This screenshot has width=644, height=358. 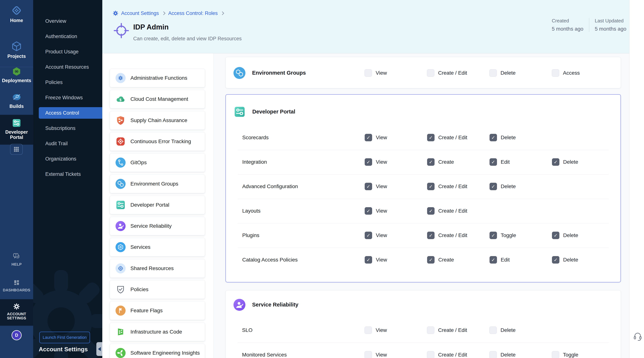 I want to click on permission-label: View, so click(x=381, y=330).